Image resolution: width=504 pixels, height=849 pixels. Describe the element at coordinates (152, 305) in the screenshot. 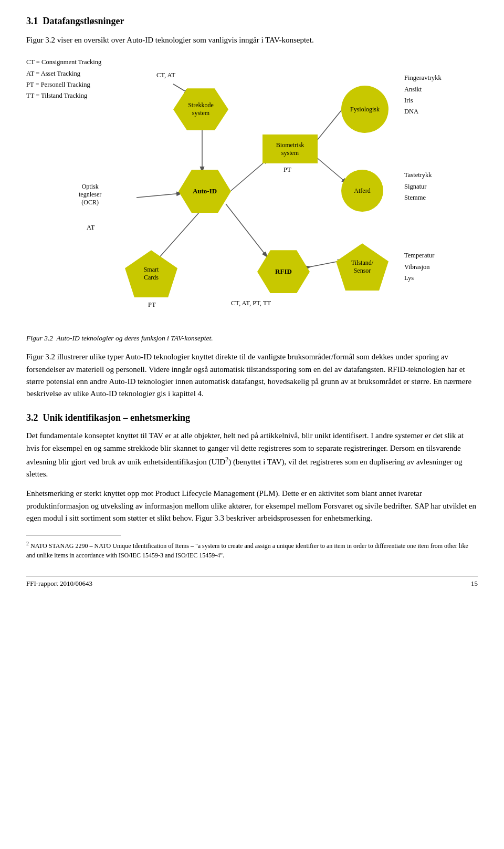

I see `pt-label2: PT` at that location.